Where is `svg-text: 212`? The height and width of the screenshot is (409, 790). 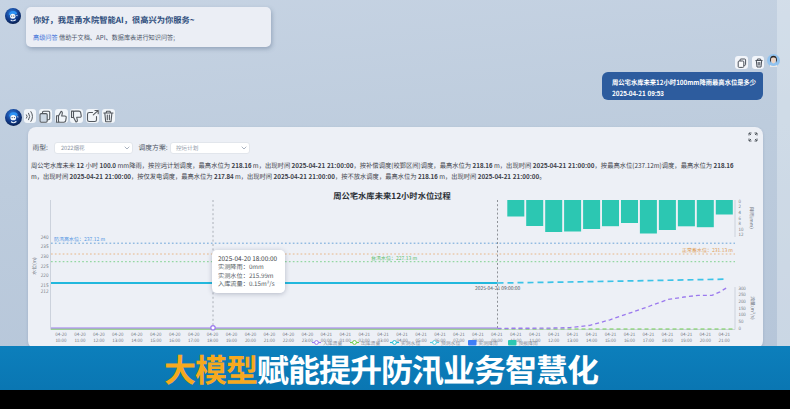 svg-text: 212 is located at coordinates (45, 291).